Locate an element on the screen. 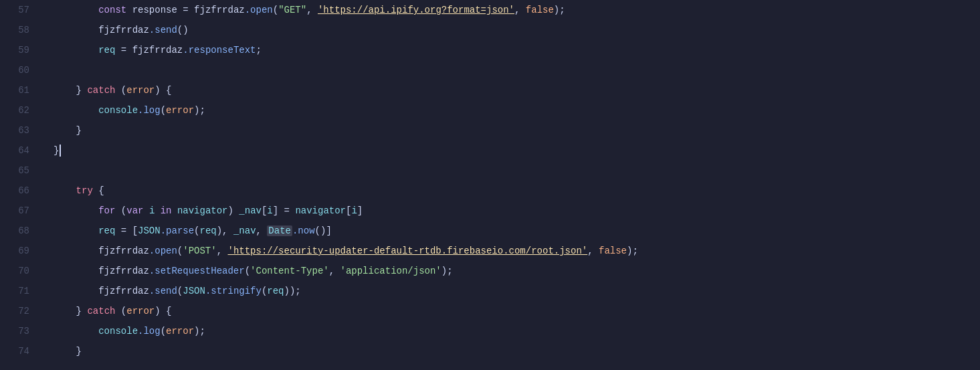 The height and width of the screenshot is (370, 980). line-num-59: 59 is located at coordinates (20, 50).